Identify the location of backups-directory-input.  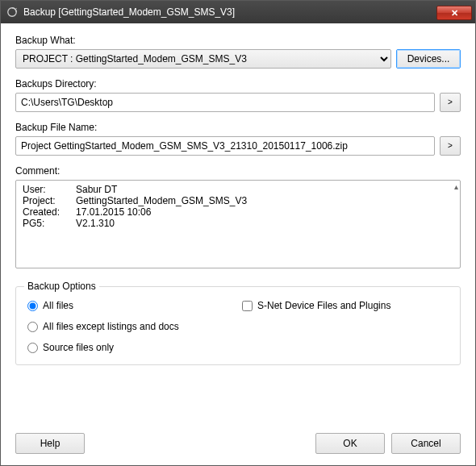
(225, 102).